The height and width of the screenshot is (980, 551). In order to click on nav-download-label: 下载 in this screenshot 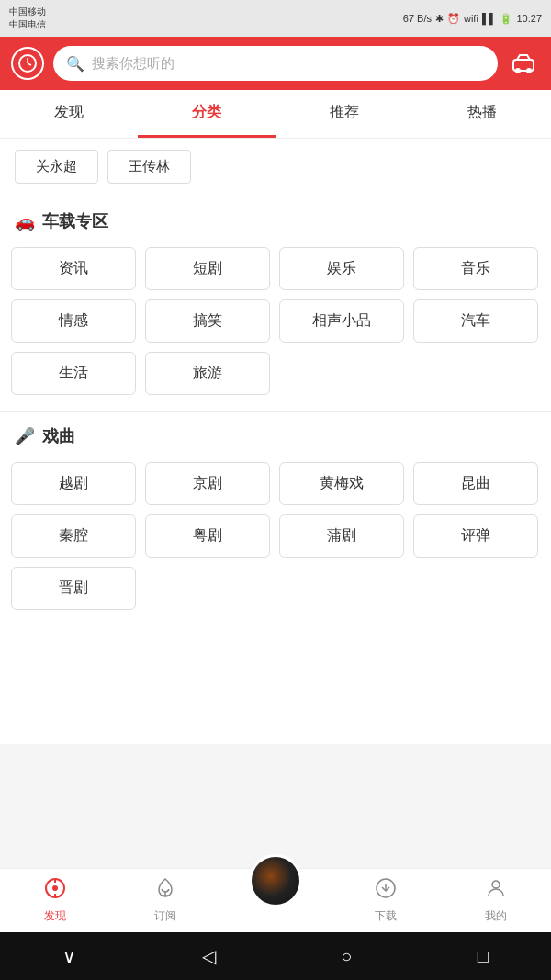, I will do `click(386, 917)`.